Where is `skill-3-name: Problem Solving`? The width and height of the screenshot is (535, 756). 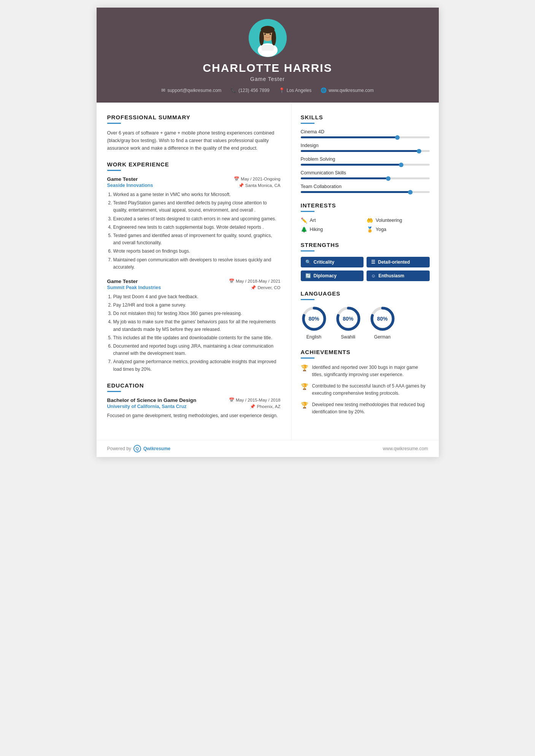 skill-3-name: Problem Solving is located at coordinates (365, 159).